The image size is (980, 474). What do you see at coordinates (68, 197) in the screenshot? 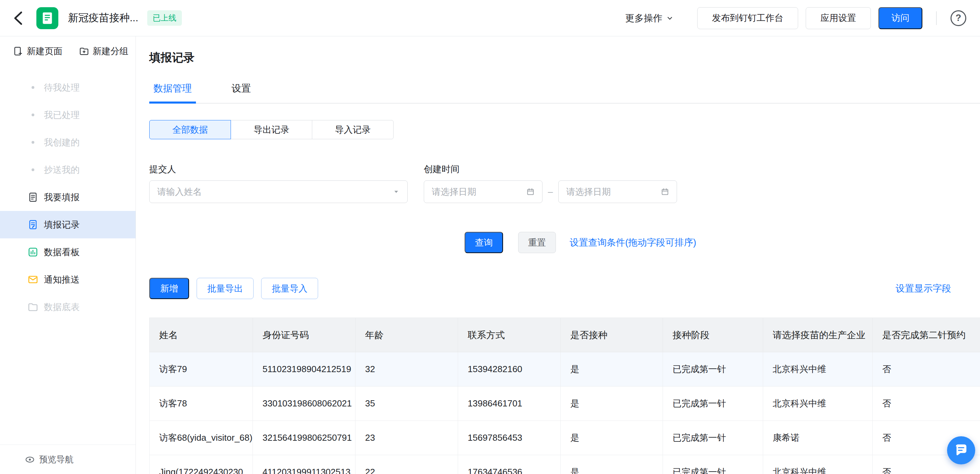
I see `sidebar-item-fill-form: 我要填报` at bounding box center [68, 197].